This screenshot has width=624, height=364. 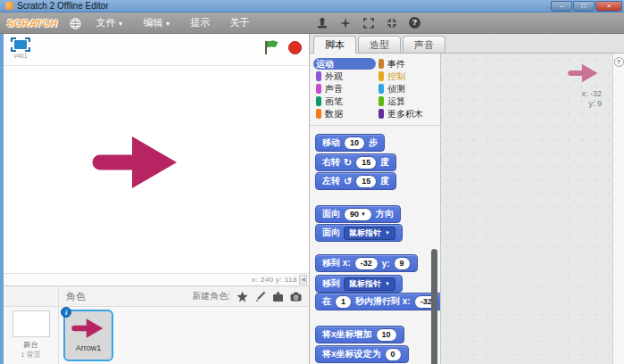 I want to click on block-point-direction: 面向 90▼ 方向, so click(x=358, y=214).